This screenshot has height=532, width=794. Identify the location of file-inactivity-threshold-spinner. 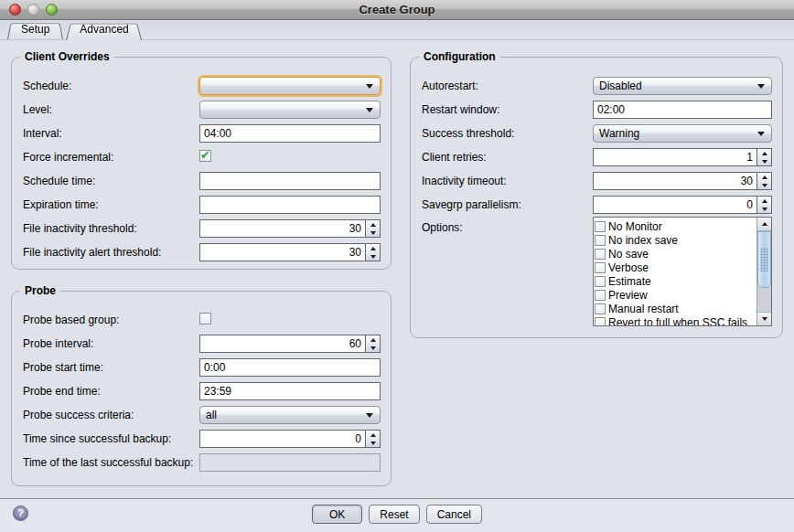
(290, 229).